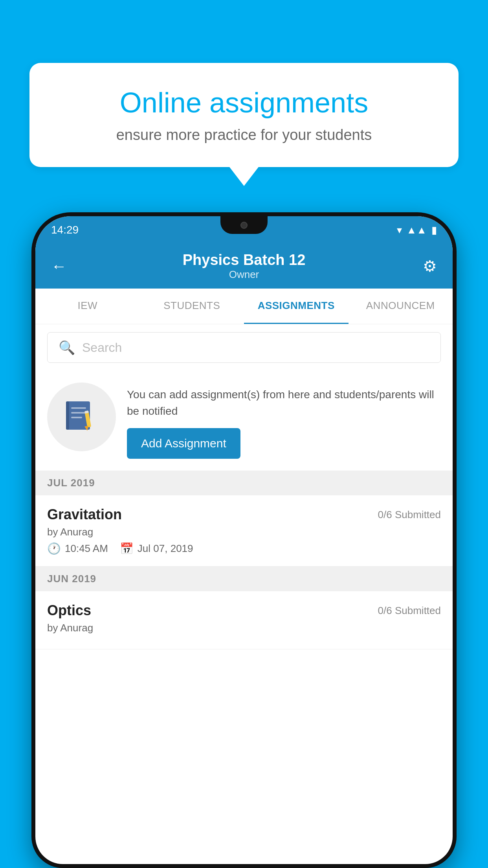  What do you see at coordinates (244, 348) in the screenshot?
I see `search-bar: 🔍 Search` at bounding box center [244, 348].